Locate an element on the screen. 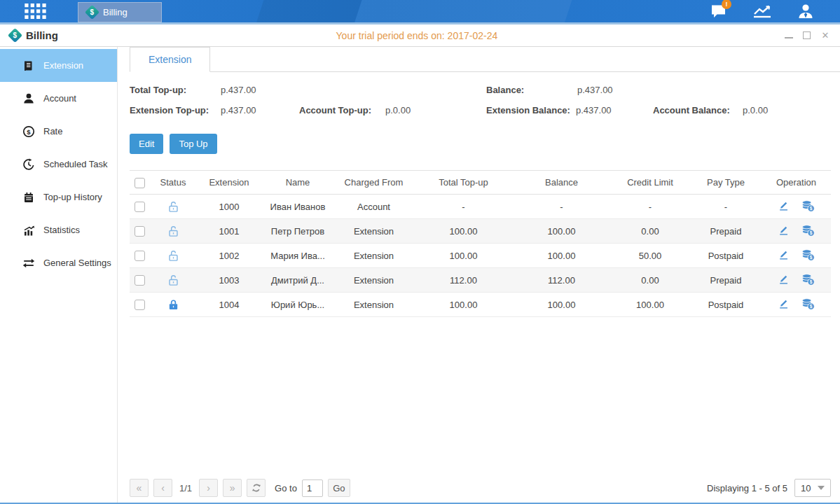 Image resolution: width=840 pixels, height=504 pixels. first-page-button: « is located at coordinates (139, 488).